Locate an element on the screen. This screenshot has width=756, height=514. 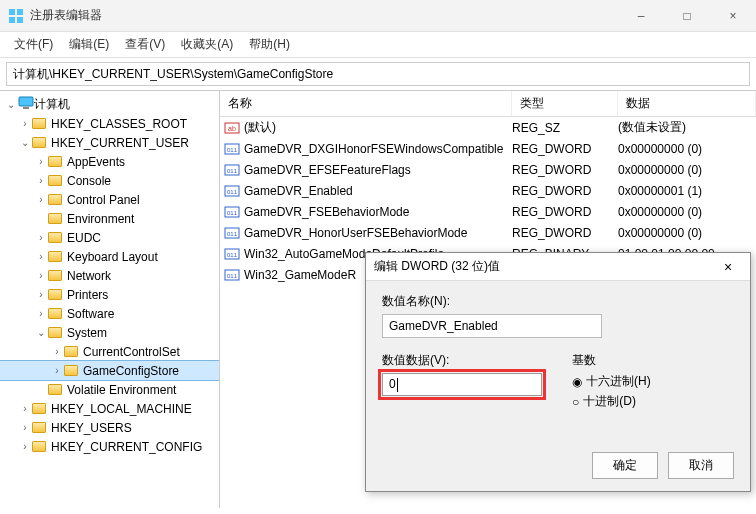
tree-hkcu: ⌄HKEY_CURRENT_USER is located at coordinates (110, 142).